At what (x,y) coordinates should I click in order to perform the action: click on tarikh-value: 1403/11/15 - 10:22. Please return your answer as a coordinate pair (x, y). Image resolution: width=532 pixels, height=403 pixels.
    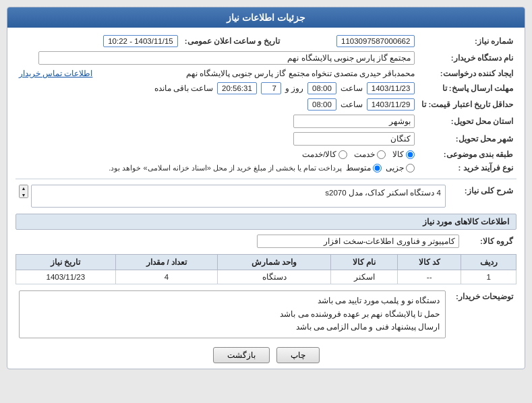
    Looking at the image, I should click on (140, 41).